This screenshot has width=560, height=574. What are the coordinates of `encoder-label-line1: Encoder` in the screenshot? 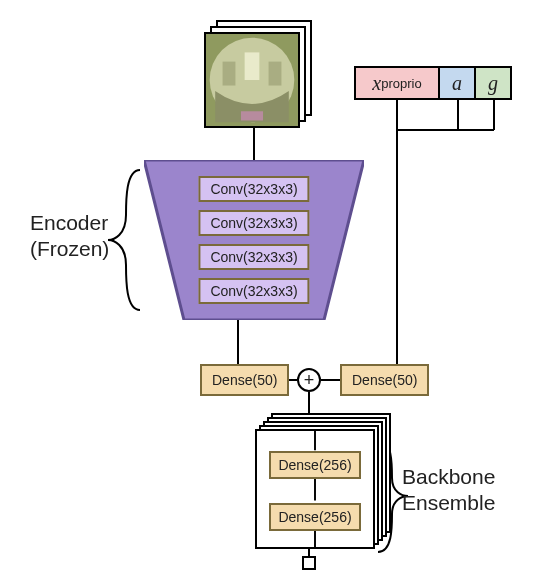 It's located at (70, 223).